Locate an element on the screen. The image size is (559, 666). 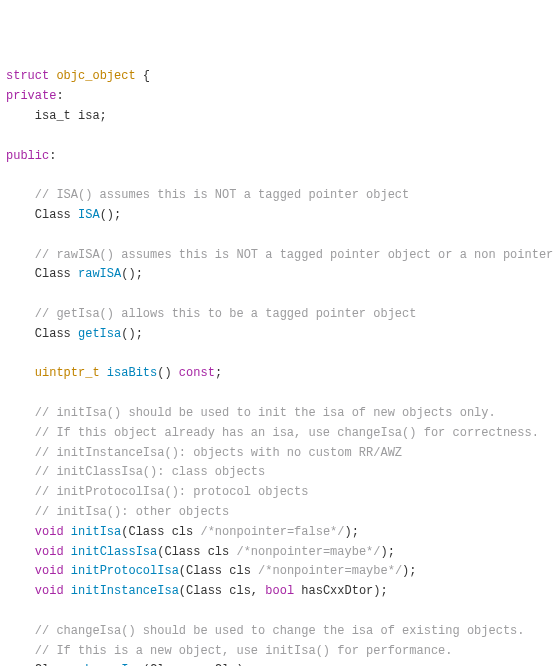
code-token: objc_object is located at coordinates (96, 76).